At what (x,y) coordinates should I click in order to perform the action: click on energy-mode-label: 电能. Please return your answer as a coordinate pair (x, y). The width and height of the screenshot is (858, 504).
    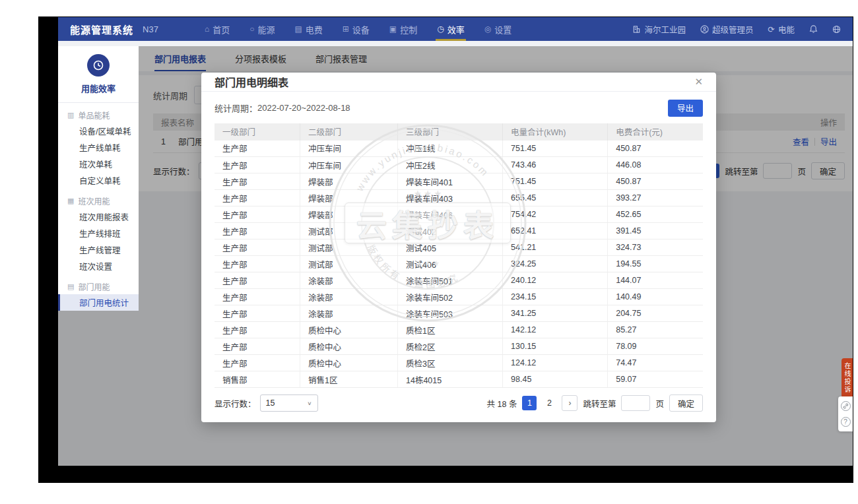
    Looking at the image, I should click on (787, 29).